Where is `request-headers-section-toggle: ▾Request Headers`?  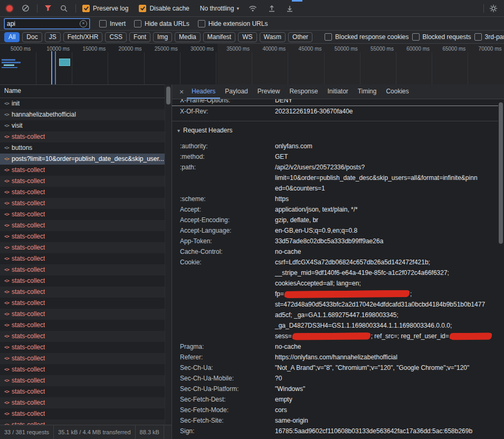
request-headers-section-toggle: ▾Request Headers is located at coordinates (335, 131).